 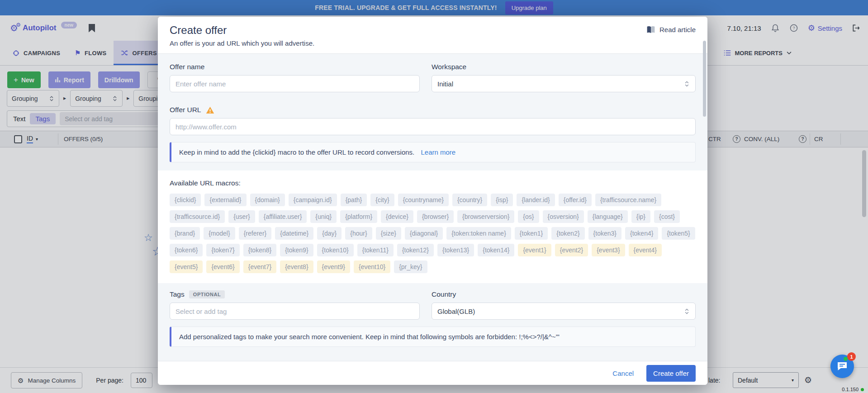 What do you see at coordinates (295, 84) in the screenshot?
I see `offer-name-input` at bounding box center [295, 84].